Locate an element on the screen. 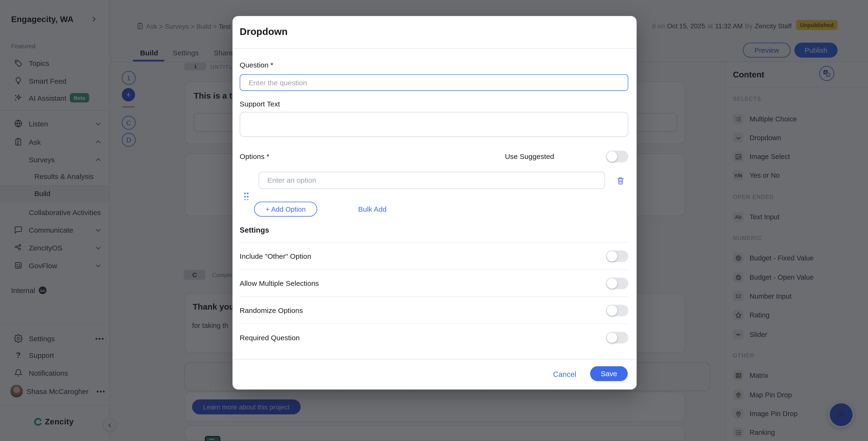 This screenshot has height=441, width=868. modal-title: Dropdown is located at coordinates (264, 32).